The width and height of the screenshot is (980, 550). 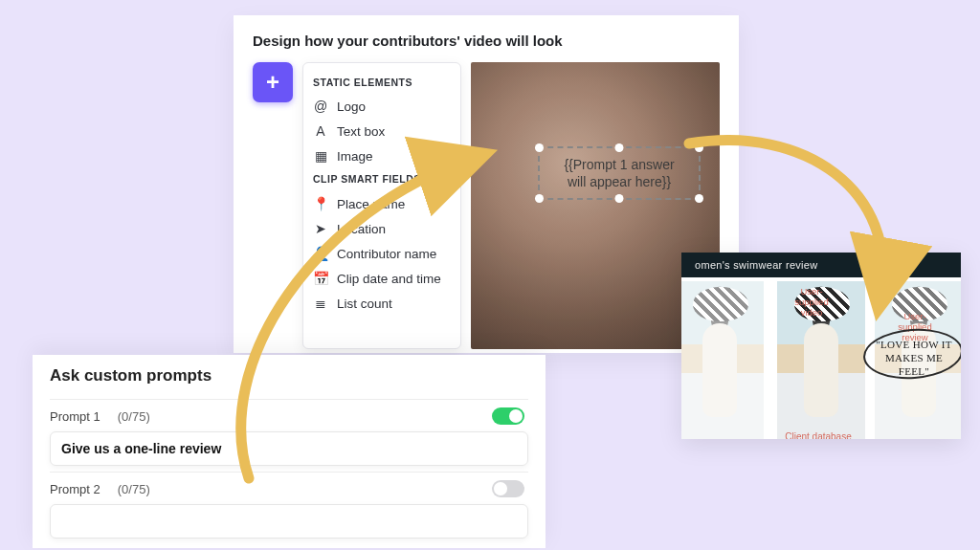 I want to click on menu-item-label: Location, so click(x=362, y=230).